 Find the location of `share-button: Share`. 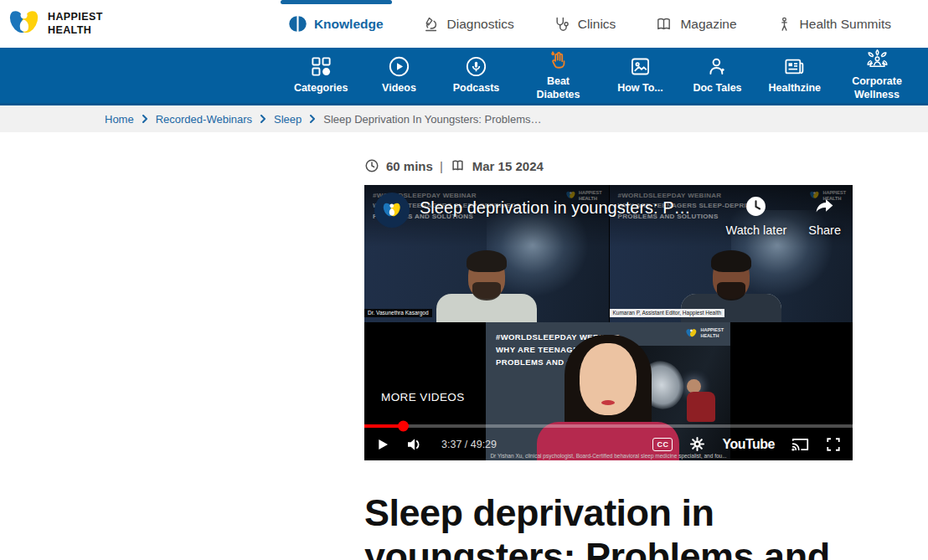

share-button: Share is located at coordinates (824, 216).